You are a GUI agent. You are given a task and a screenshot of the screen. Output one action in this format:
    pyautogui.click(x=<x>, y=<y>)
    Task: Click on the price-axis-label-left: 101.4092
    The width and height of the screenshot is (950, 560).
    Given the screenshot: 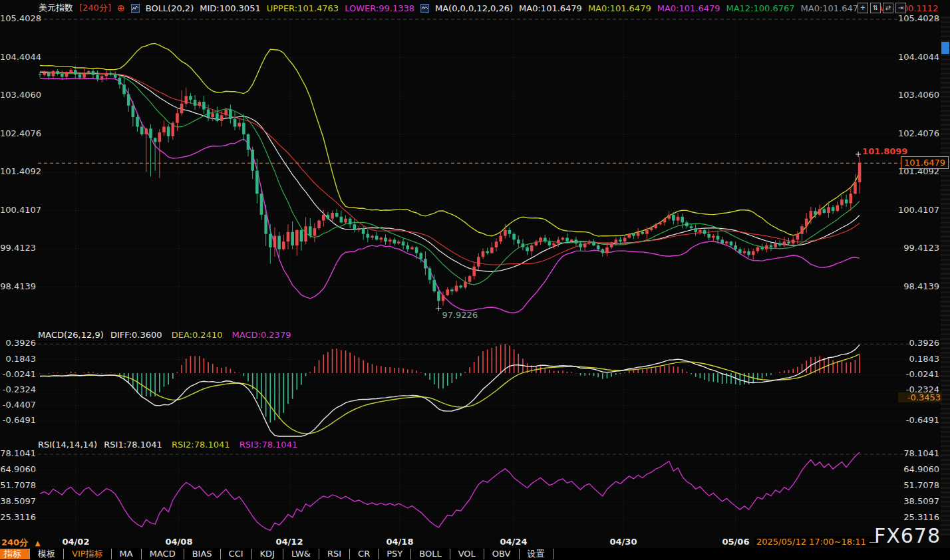 What is the action you would take?
    pyautogui.click(x=18, y=172)
    